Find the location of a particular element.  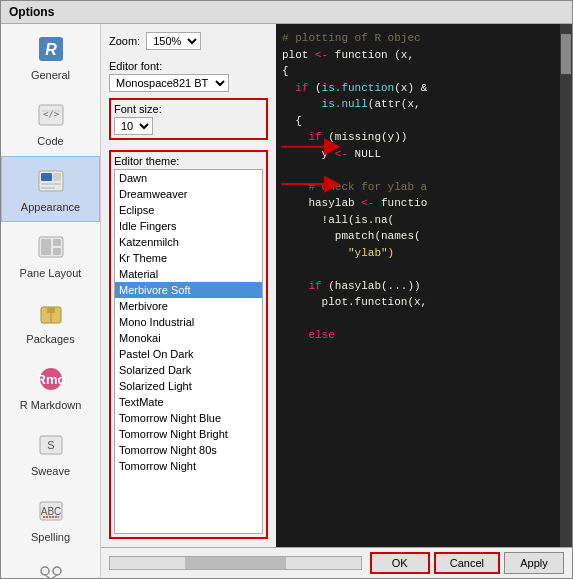

ok-button: OK is located at coordinates (400, 563).